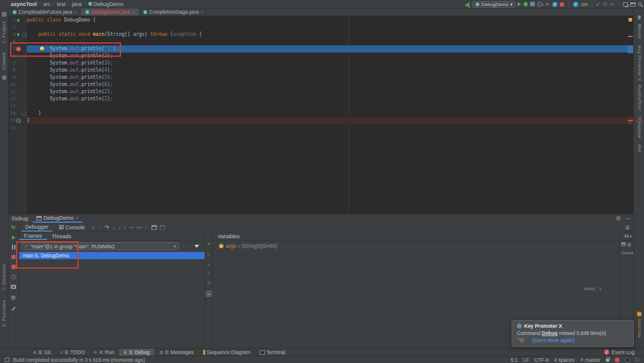  Describe the element at coordinates (630, 49) in the screenshot. I see `execution-stripe-mark` at that location.